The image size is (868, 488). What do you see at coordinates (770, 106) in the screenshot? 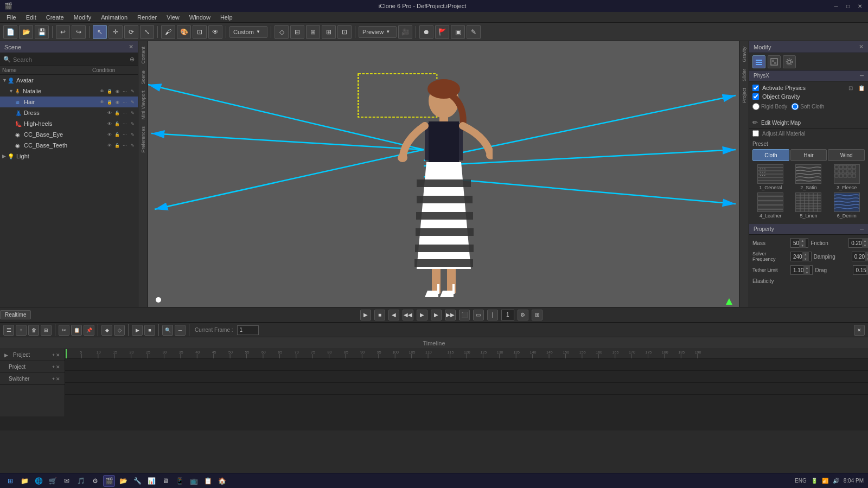
I see `rigid-body-radio: Rigid Body` at bounding box center [770, 106].